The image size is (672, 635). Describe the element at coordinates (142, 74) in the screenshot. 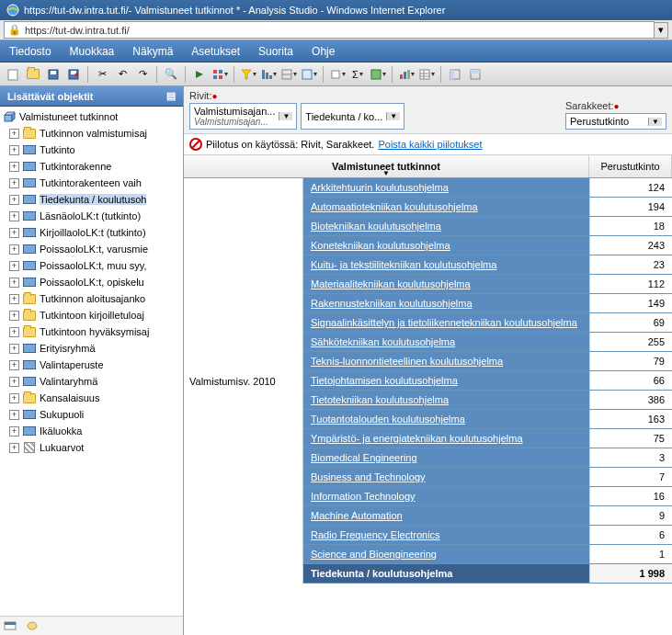

I see `redo-button: ↷` at that location.